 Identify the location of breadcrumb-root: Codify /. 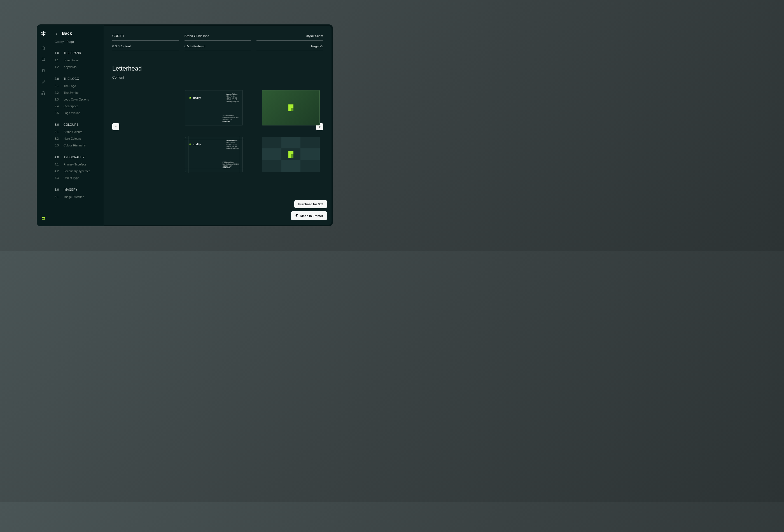
(61, 42).